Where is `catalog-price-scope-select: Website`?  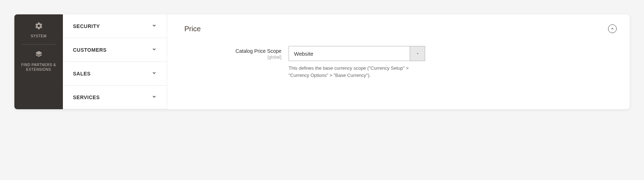
catalog-price-scope-select: Website is located at coordinates (357, 54).